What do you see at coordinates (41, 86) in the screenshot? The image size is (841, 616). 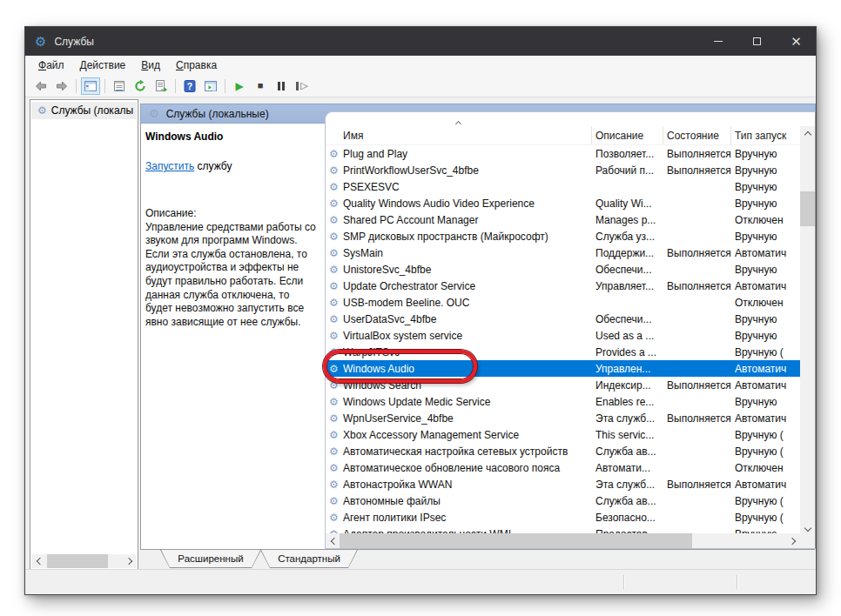 I see `back-button` at bounding box center [41, 86].